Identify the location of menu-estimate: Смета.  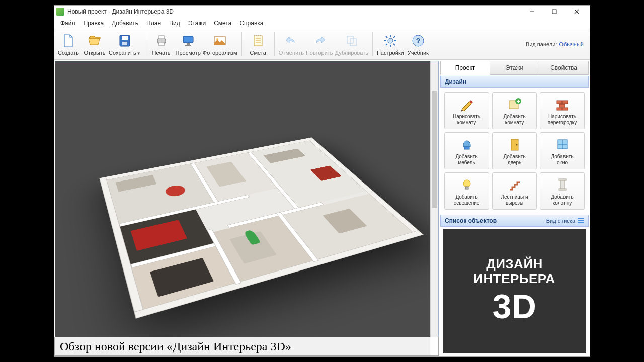
(222, 23).